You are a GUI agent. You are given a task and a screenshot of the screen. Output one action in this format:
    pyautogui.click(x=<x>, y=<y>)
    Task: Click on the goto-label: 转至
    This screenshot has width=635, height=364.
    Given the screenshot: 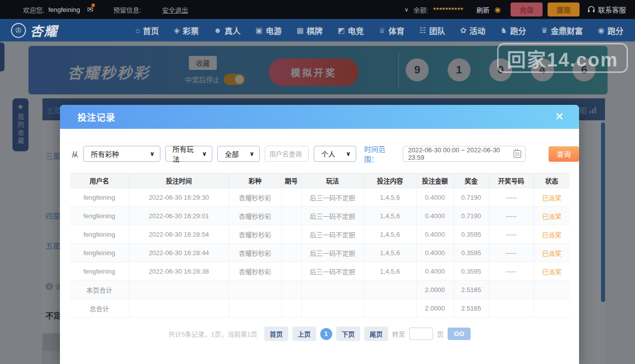 What is the action you would take?
    pyautogui.click(x=399, y=334)
    